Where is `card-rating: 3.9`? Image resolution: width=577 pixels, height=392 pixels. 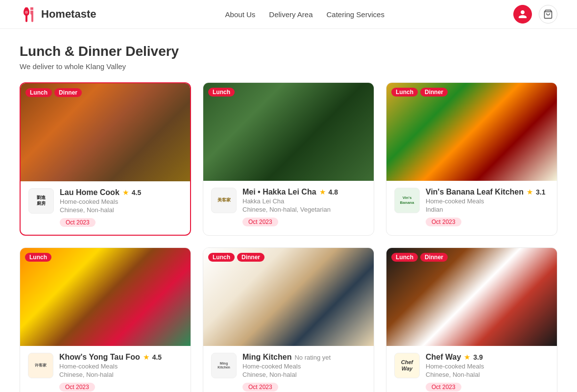
card-rating: 3.9 is located at coordinates (478, 357).